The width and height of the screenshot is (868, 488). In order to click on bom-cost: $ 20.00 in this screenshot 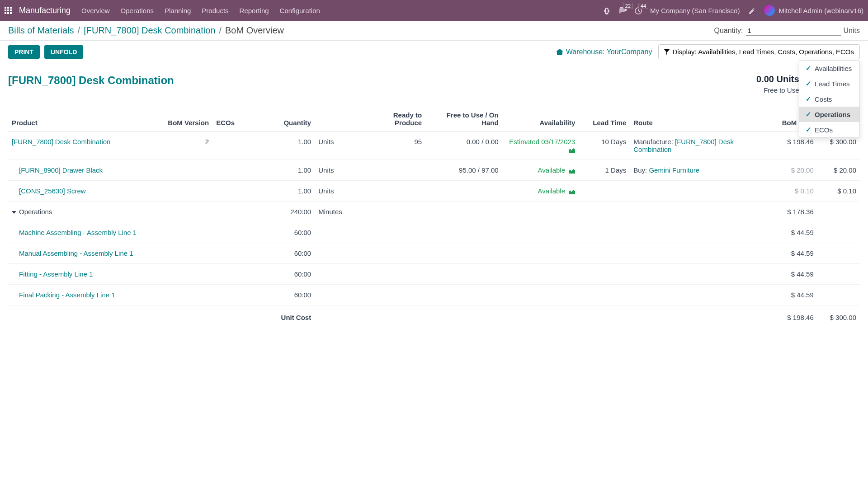, I will do `click(788, 170)`.